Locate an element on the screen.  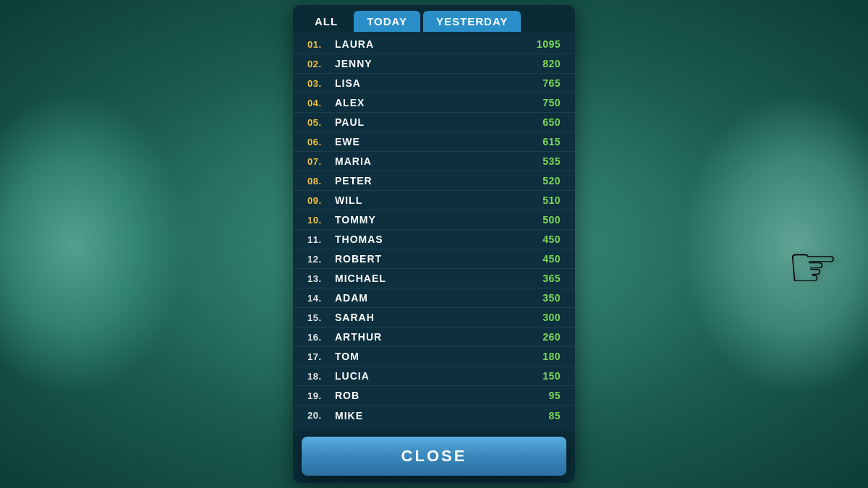
table-row: 11.THOMAS450 is located at coordinates (434, 240).